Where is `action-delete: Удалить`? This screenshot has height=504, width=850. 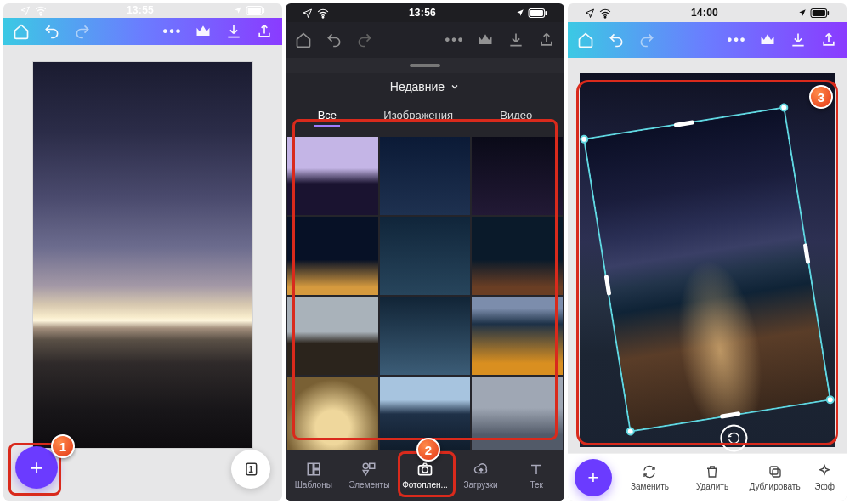 action-delete: Удалить is located at coordinates (712, 478).